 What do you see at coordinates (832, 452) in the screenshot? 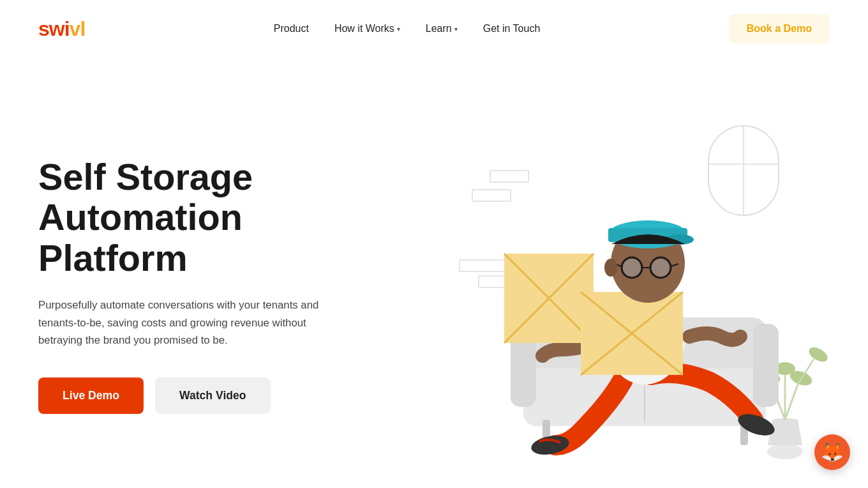
I see `chat-icon: 🦊` at bounding box center [832, 452].